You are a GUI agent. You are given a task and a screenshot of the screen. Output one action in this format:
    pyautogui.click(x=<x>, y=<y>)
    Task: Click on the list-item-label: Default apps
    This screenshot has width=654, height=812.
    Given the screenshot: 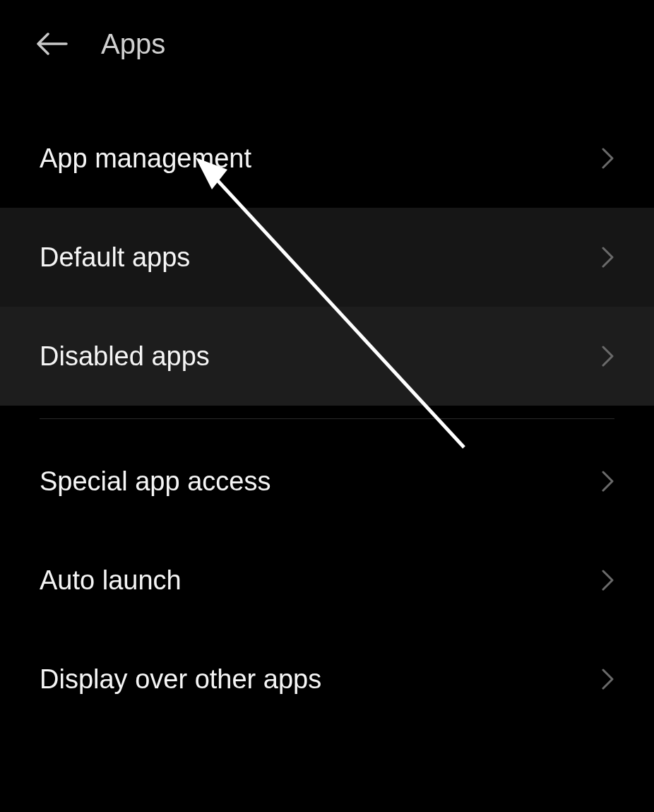 What is the action you would take?
    pyautogui.click(x=114, y=257)
    